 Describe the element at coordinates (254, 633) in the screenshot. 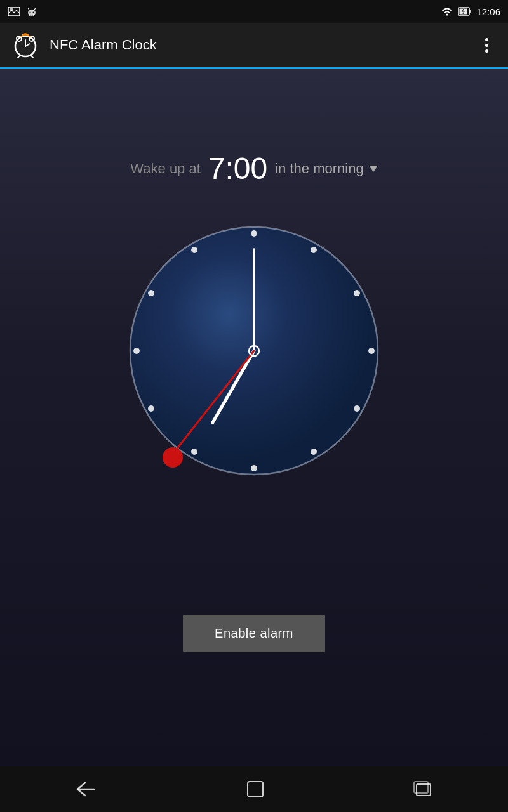

I see `enable-alarm-button: Enable alarm` at that location.